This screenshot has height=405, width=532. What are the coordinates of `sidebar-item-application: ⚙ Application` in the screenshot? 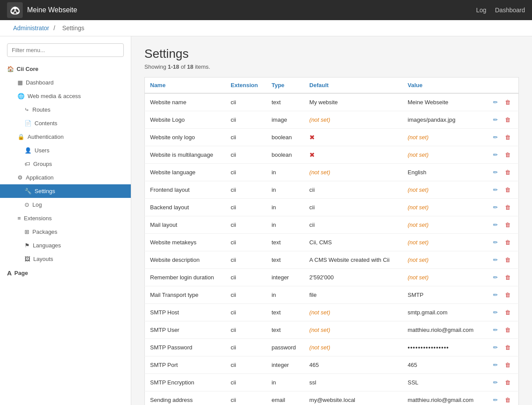 It's located at (66, 178).